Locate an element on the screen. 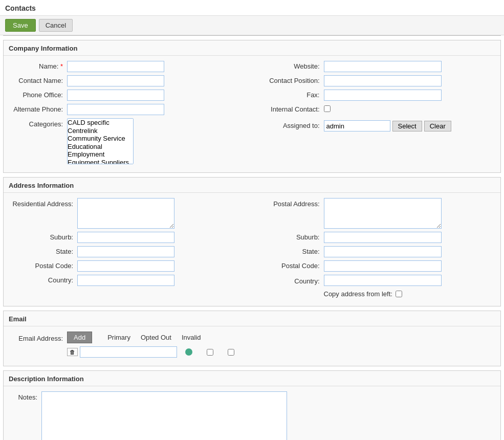  suburb2-label: Suburb: is located at coordinates (296, 236).